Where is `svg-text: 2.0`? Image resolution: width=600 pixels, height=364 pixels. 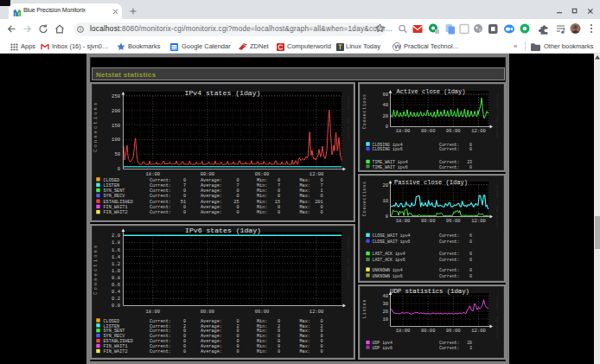 svg-text: 2.0 is located at coordinates (116, 235).